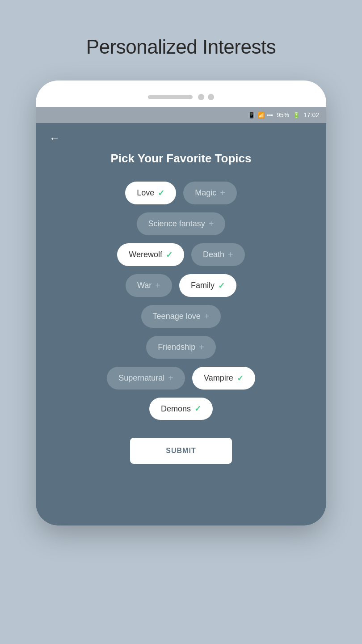  Describe the element at coordinates (181, 444) in the screenshot. I see `submit-row: SUBMIT` at that location.